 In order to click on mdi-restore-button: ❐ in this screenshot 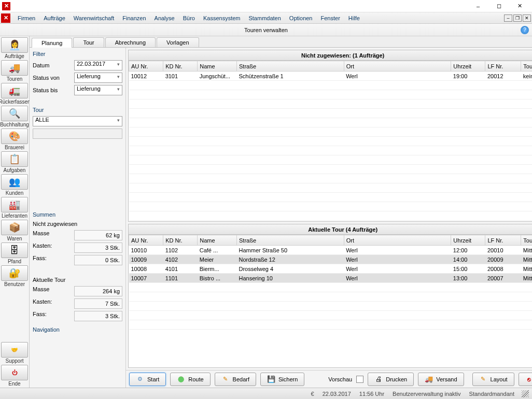, I will do `click(517, 18)`.